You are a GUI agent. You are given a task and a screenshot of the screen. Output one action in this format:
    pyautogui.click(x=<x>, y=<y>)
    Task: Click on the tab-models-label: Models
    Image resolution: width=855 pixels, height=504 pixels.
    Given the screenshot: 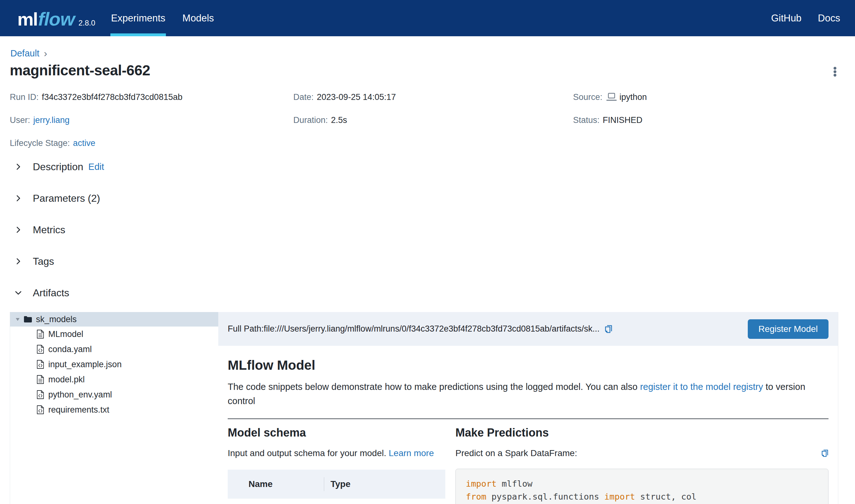 What is the action you would take?
    pyautogui.click(x=198, y=18)
    